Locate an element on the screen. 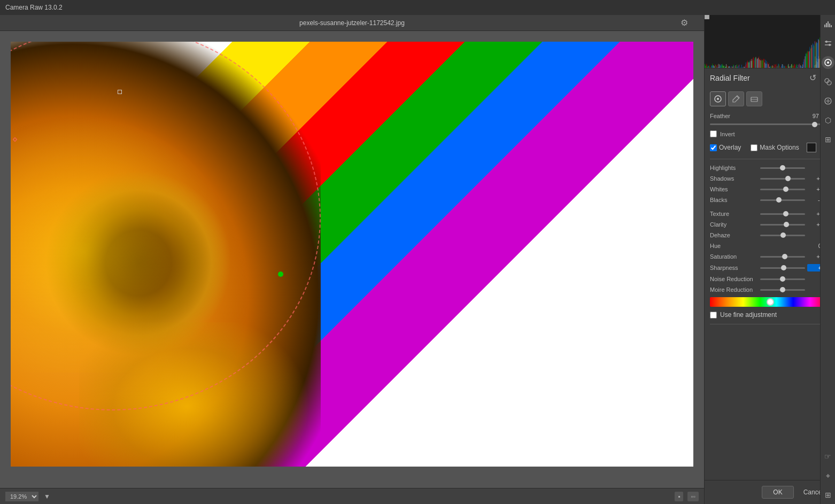  panel-icons-strip: ⬡ ⊞ ☞ ⌖ ⊞ is located at coordinates (828, 260).